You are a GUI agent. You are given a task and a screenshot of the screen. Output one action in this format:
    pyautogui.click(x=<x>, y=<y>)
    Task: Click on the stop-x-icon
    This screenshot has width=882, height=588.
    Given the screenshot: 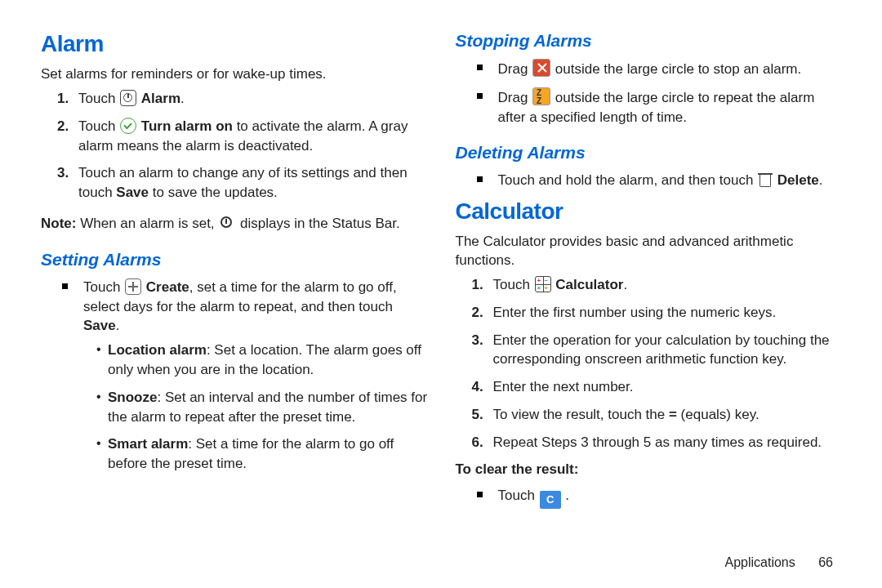 What is the action you would take?
    pyautogui.click(x=541, y=68)
    